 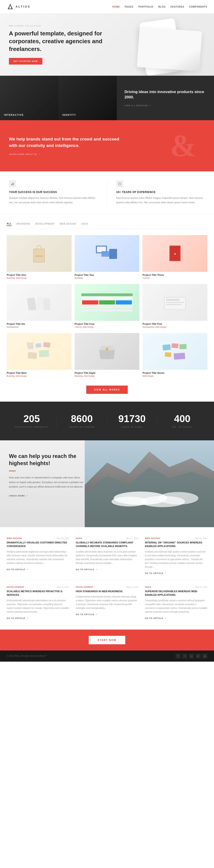 I want to click on blog-link-1: GO TO ARTICLE, so click(x=16, y=569).